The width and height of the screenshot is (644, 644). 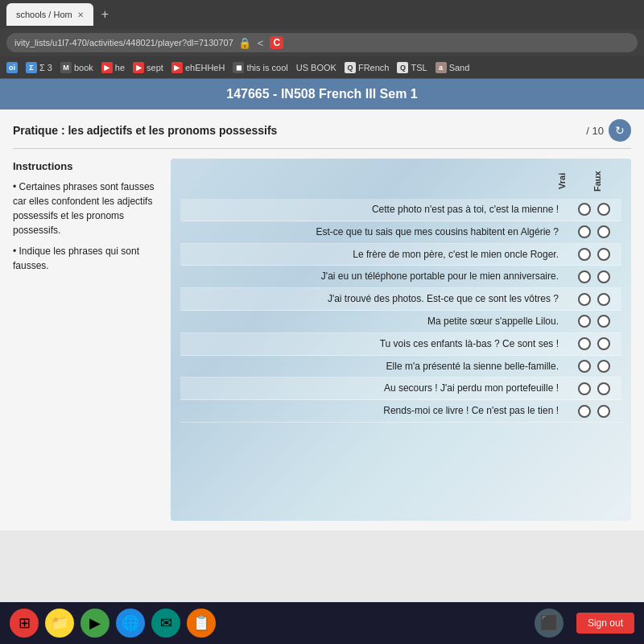 What do you see at coordinates (375, 388) in the screenshot?
I see `question-text-9: Au secours ! J'ai perdu mon portefeuille…` at bounding box center [375, 388].